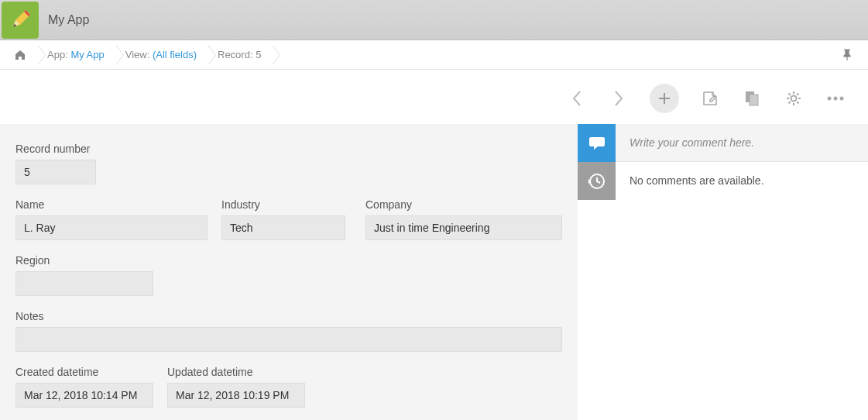 The width and height of the screenshot is (868, 420). What do you see at coordinates (68, 20) in the screenshot?
I see `app-title: My App` at bounding box center [68, 20].